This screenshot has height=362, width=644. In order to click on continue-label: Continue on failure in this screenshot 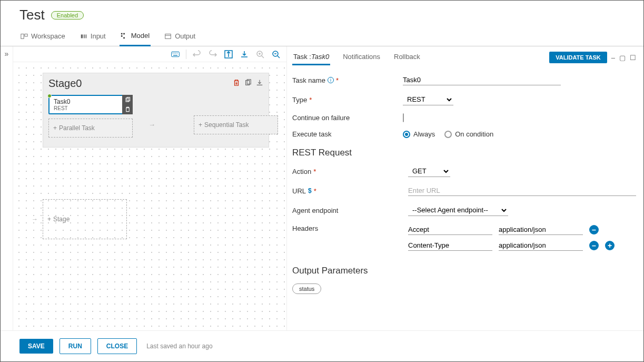, I will do `click(321, 118)`.